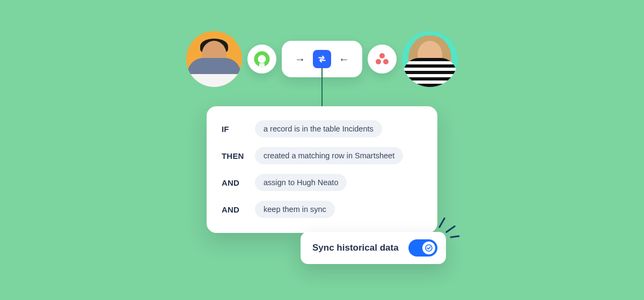 The height and width of the screenshot is (300, 644). Describe the element at coordinates (355, 248) in the screenshot. I see `sync-history-label: Sync historical data` at that location.